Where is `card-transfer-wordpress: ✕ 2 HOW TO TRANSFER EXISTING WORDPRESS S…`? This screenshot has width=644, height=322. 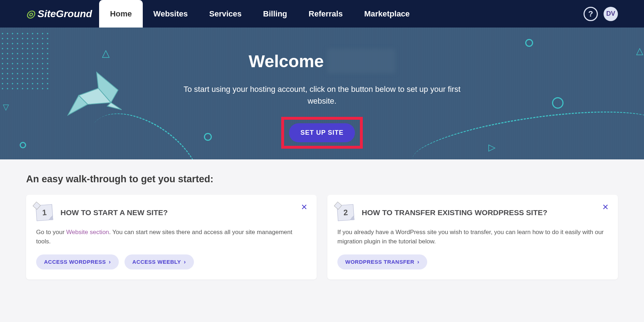
card-transfer-wordpress: ✕ 2 HOW TO TRANSFER EXISTING WORDPRESS S… is located at coordinates (473, 237).